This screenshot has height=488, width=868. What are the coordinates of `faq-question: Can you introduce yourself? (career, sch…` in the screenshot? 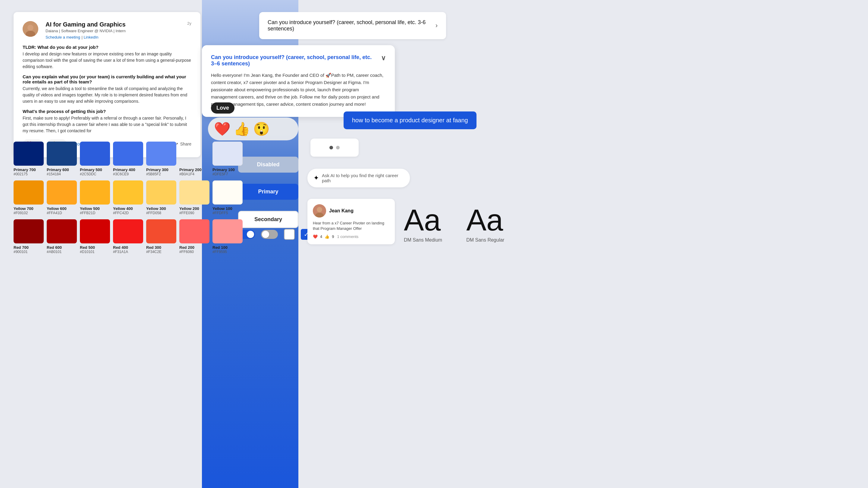 It's located at (299, 61).